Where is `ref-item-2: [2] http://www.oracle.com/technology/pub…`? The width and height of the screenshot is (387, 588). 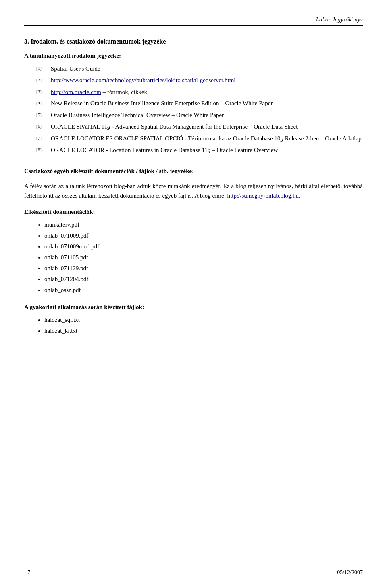
ref-item-2: [2] http://www.oracle.com/technology/pub… is located at coordinates (200, 81).